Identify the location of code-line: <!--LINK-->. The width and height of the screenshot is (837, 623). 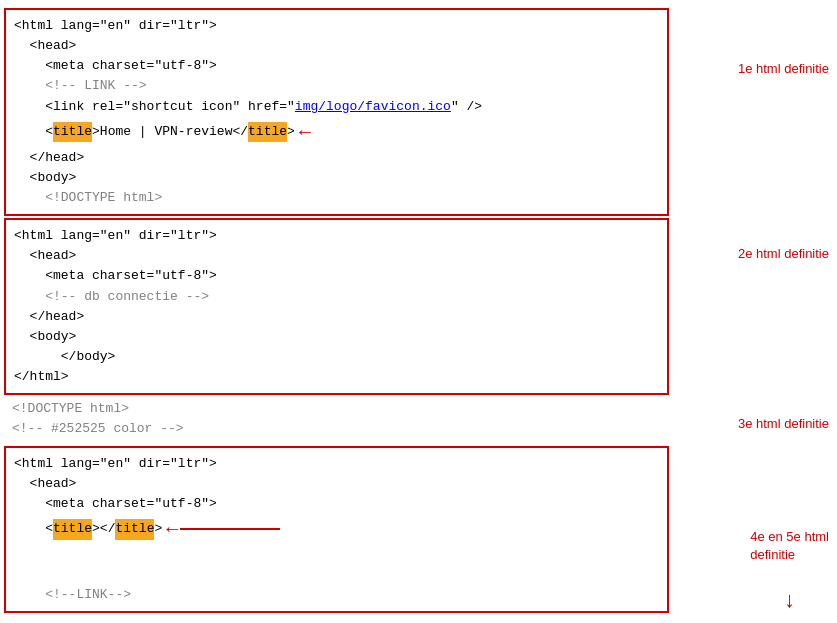
(336, 595).